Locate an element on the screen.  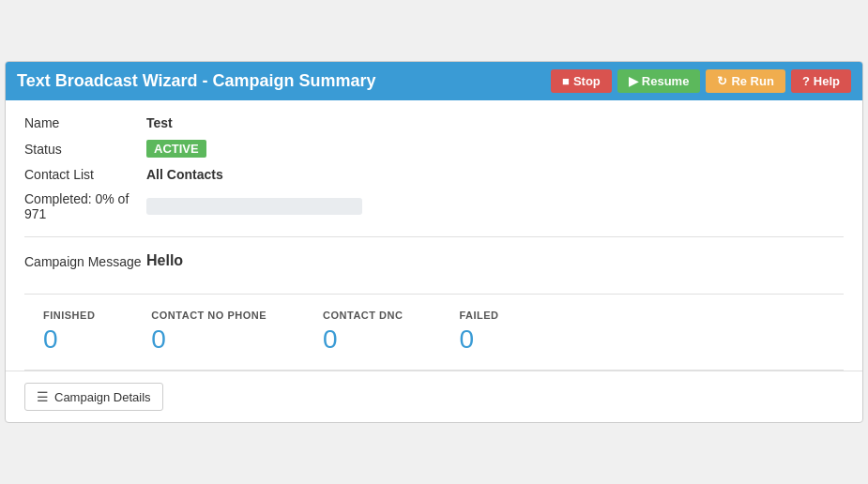
status-badge: ACTIVE is located at coordinates (176, 148).